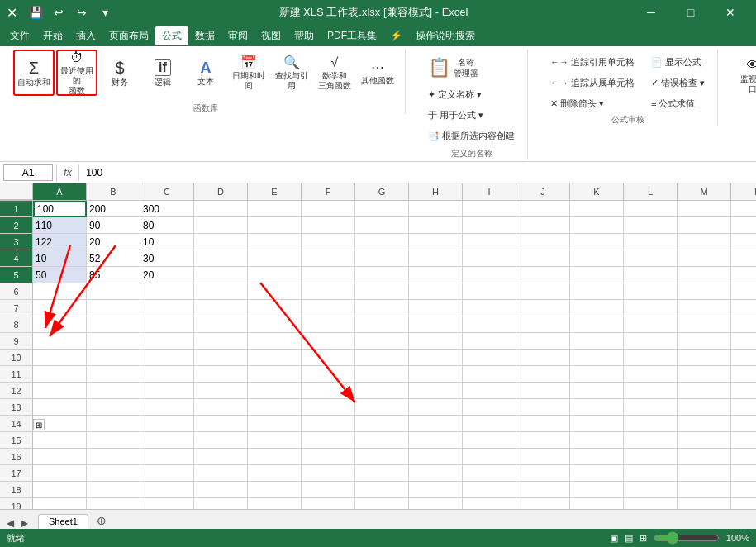 The image size is (756, 547). Describe the element at coordinates (221, 259) in the screenshot. I see `cell-D4` at that location.